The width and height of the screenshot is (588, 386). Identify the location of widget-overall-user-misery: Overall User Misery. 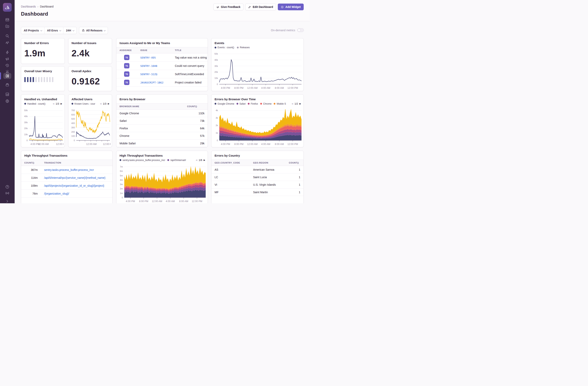
(43, 79).